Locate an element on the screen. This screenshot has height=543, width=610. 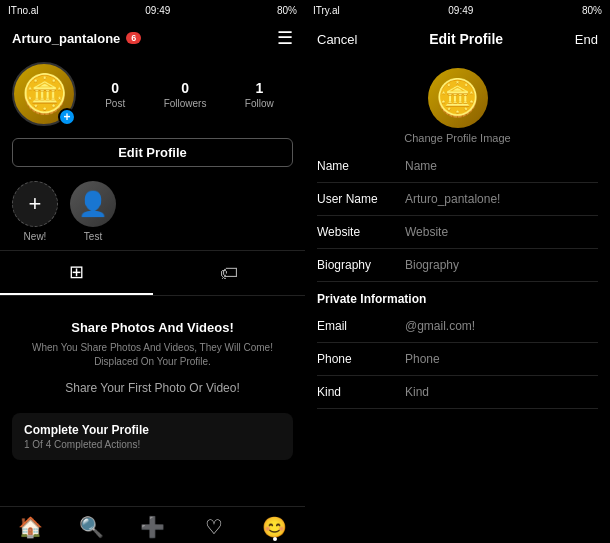
post-label: Post is located at coordinates (115, 104).